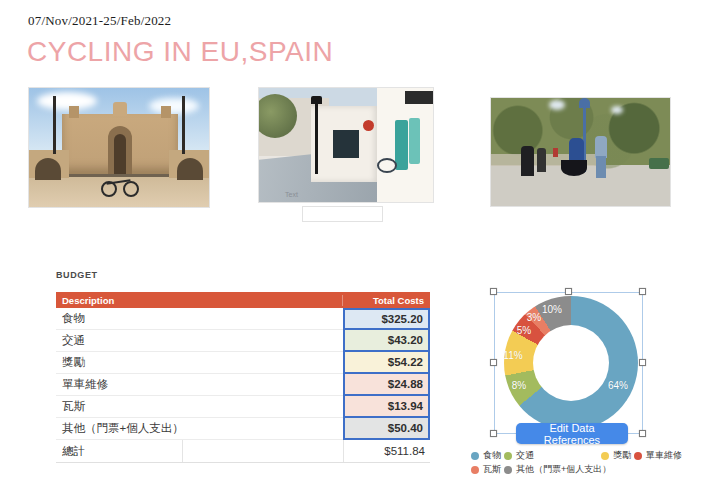 Image resolution: width=720 pixels, height=490 pixels. Describe the element at coordinates (180, 52) in the screenshot. I see `page-title: CYCLING IN EU,SPAIN` at that location.